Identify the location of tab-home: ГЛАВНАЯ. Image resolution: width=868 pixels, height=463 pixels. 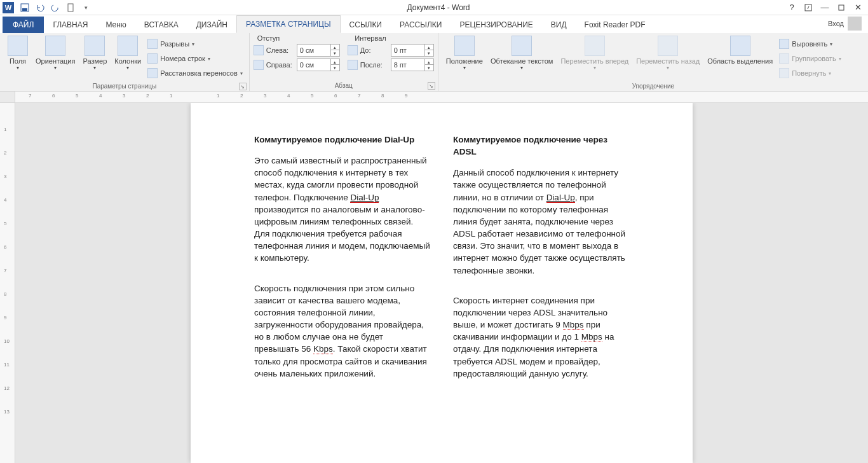
(70, 25).